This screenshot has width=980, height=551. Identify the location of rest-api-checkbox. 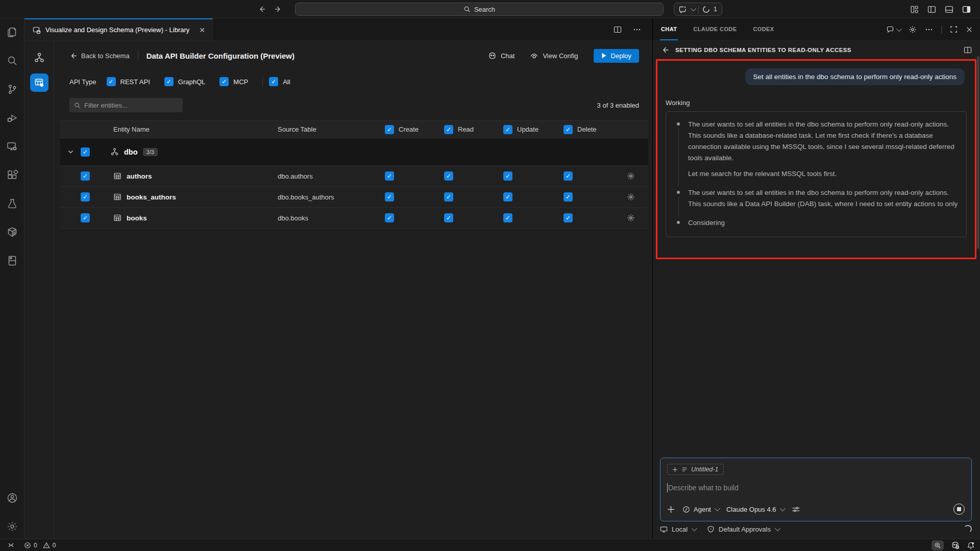
(111, 82).